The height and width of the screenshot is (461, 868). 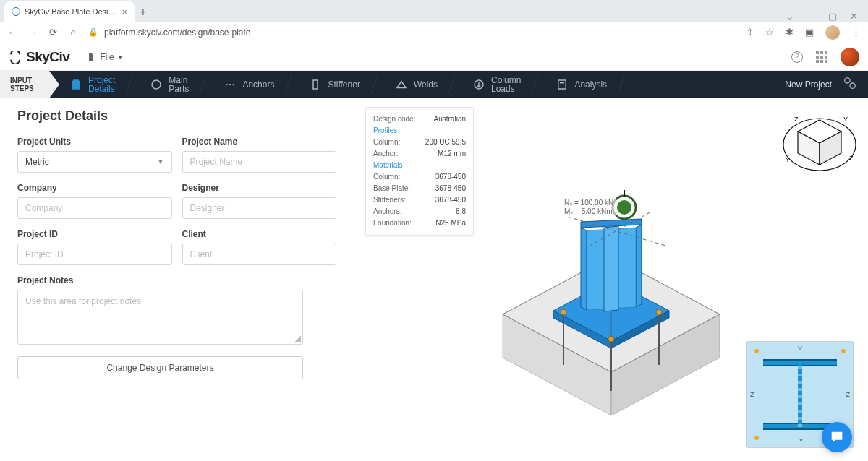 I want to click on user-avatar, so click(x=850, y=57).